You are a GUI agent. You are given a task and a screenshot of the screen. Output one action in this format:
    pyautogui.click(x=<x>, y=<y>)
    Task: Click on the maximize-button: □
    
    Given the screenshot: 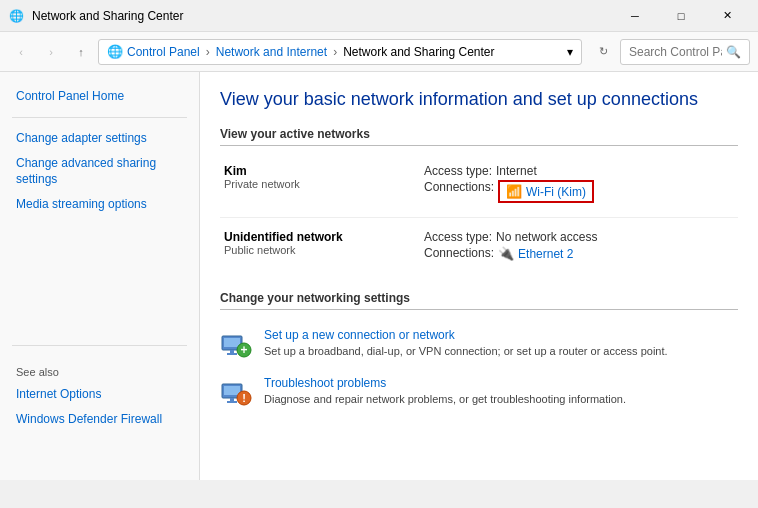 What is the action you would take?
    pyautogui.click(x=681, y=16)
    